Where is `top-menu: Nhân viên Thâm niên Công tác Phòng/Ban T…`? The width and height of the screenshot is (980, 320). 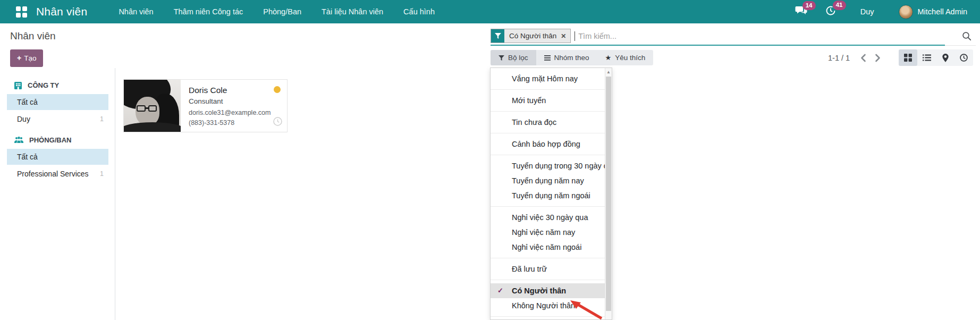 top-menu: Nhân viên Thâm niên Công tác Phòng/Ban T… is located at coordinates (276, 12).